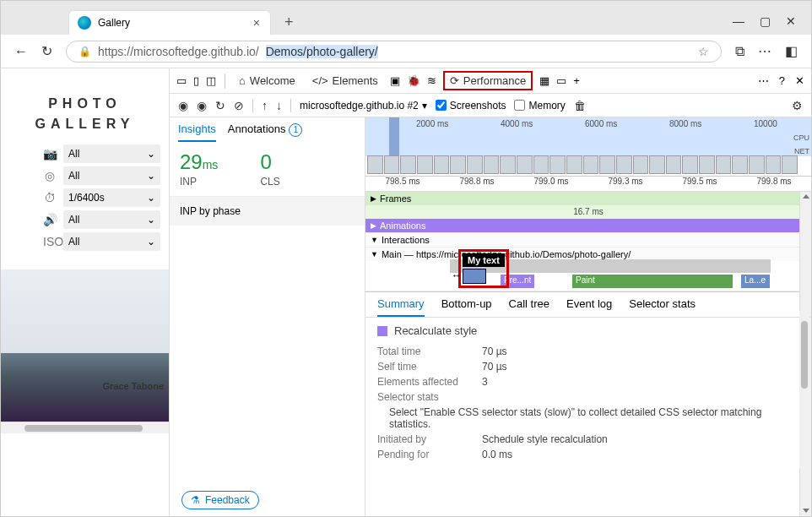 This screenshot has height=517, width=812. Describe the element at coordinates (220, 106) in the screenshot. I see `reload-record-icon: ↻` at that location.